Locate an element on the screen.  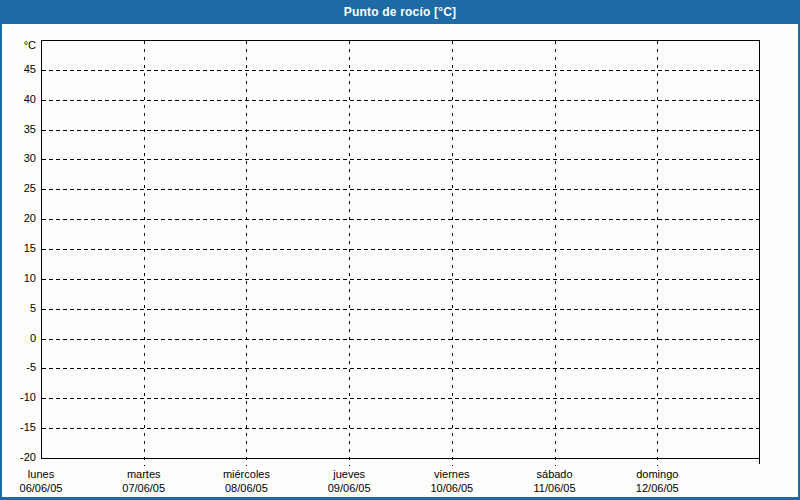
y-tick-label: 15 is located at coordinates (19, 248).